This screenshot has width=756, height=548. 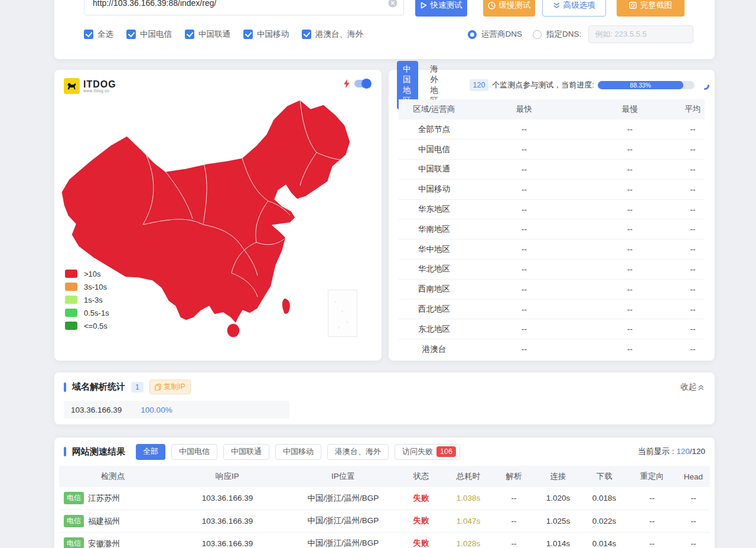 I want to click on map-legend: >10s3s-10s1s-3s0.5s-1s<=0.5s, so click(x=87, y=300).